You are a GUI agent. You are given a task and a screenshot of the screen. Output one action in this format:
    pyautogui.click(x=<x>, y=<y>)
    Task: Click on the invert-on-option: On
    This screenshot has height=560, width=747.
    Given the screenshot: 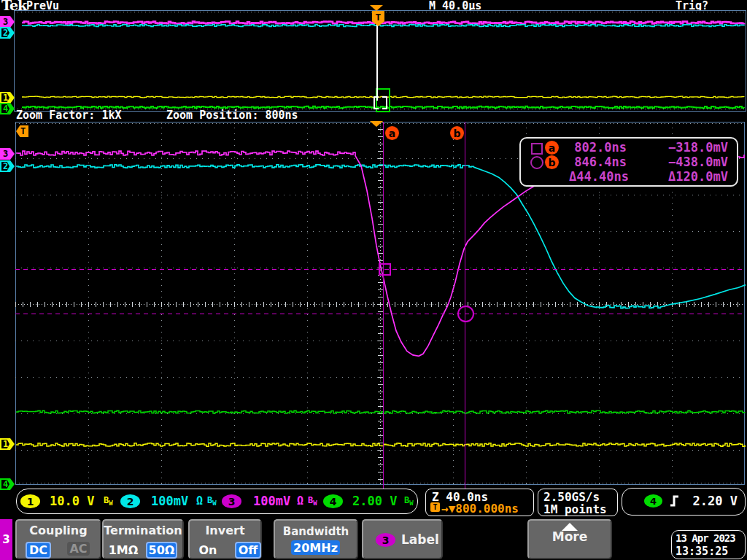 What is the action you would take?
    pyautogui.click(x=208, y=550)
    